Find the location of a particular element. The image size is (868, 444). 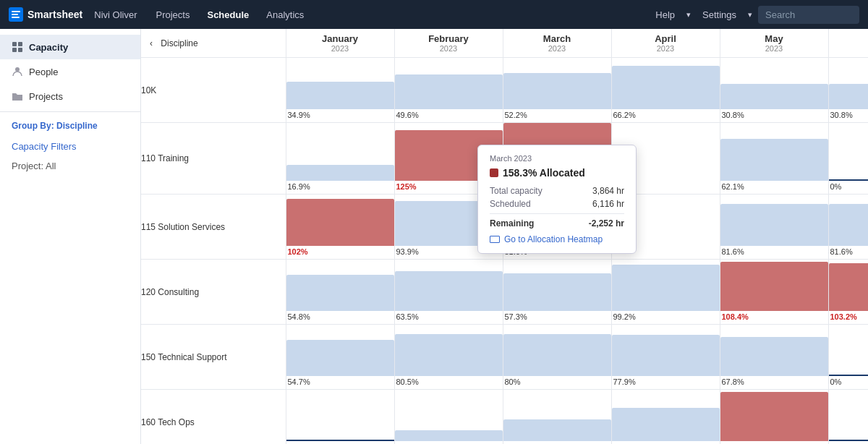

bar-cell-120consulting-col4: 108.4% is located at coordinates (774, 292).